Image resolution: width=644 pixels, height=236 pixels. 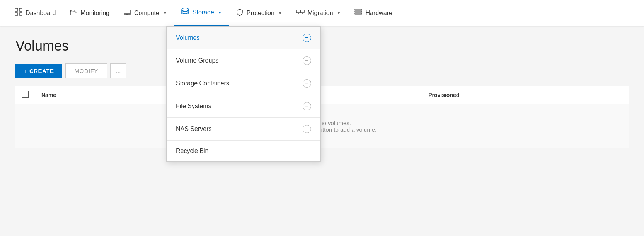 I want to click on nav-item-hardware: Hardware, so click(x=373, y=13).